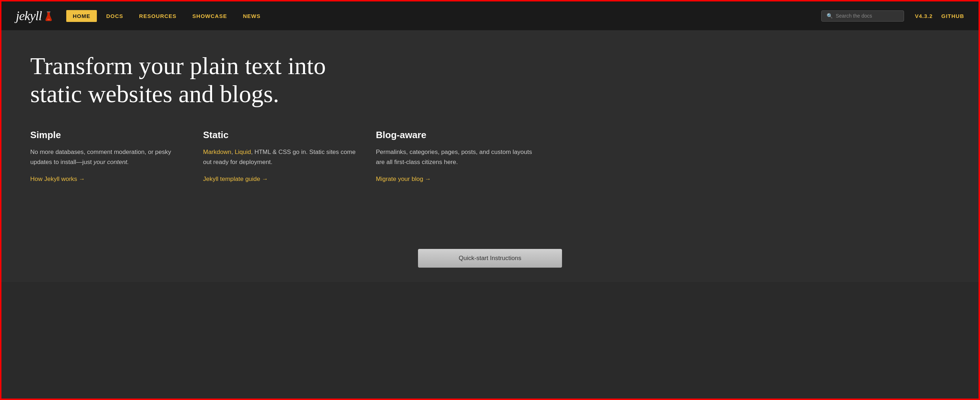 This screenshot has width=980, height=400. Describe the element at coordinates (158, 16) in the screenshot. I see `nav-item-resources: RESOURCES` at that location.